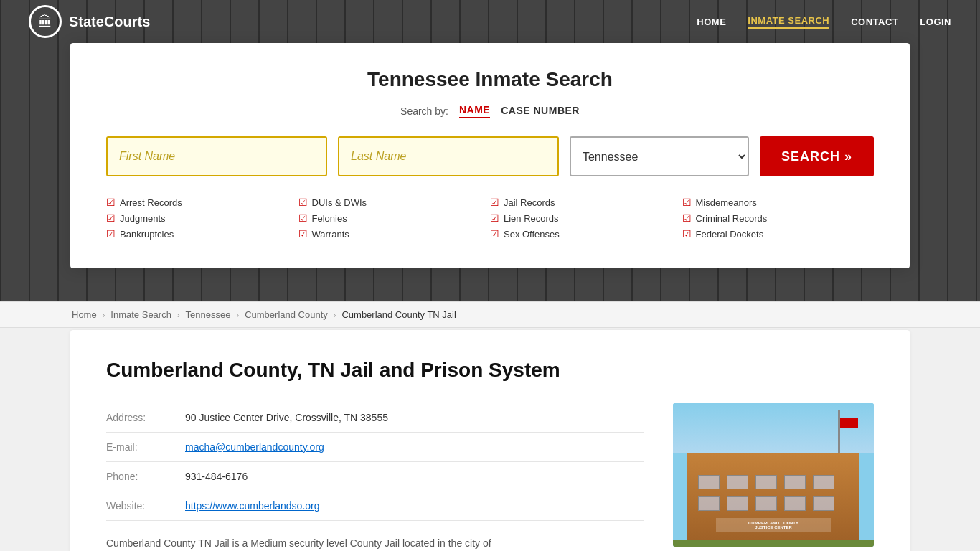 This screenshot has height=551, width=980. I want to click on email-label: E-mail:, so click(138, 447).